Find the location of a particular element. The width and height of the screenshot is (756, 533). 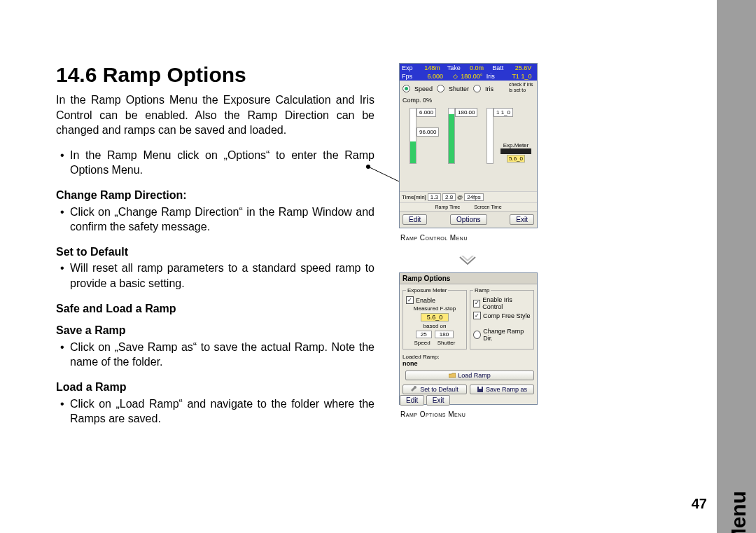

radio-iris is located at coordinates (477, 88).